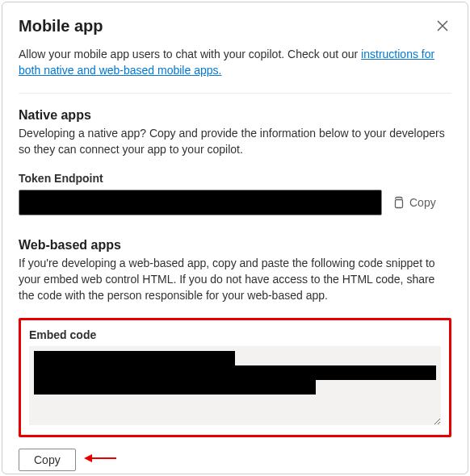 The height and width of the screenshot is (476, 470). Describe the element at coordinates (235, 178) in the screenshot. I see `token-endpoint-label: Token Endpoint` at that location.